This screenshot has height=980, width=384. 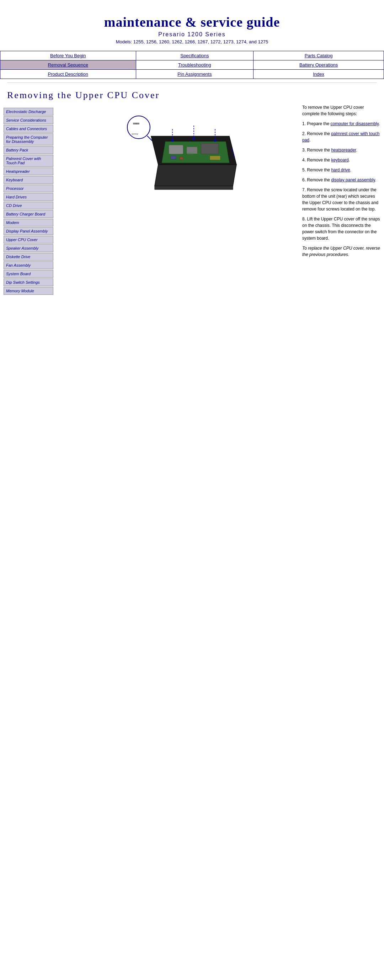 What do you see at coordinates (28, 205) in the screenshot?
I see `sidebar-item-cd-drive: CD Drive` at bounding box center [28, 205].